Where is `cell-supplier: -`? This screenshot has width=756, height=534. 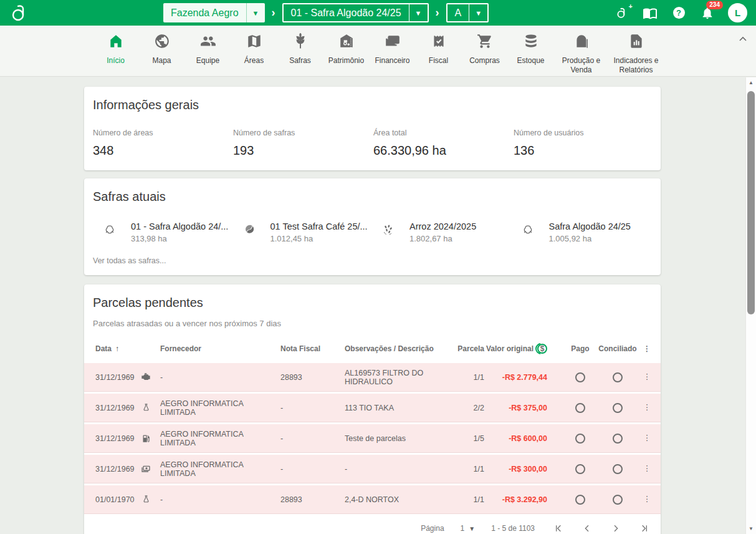 cell-supplier: - is located at coordinates (216, 377).